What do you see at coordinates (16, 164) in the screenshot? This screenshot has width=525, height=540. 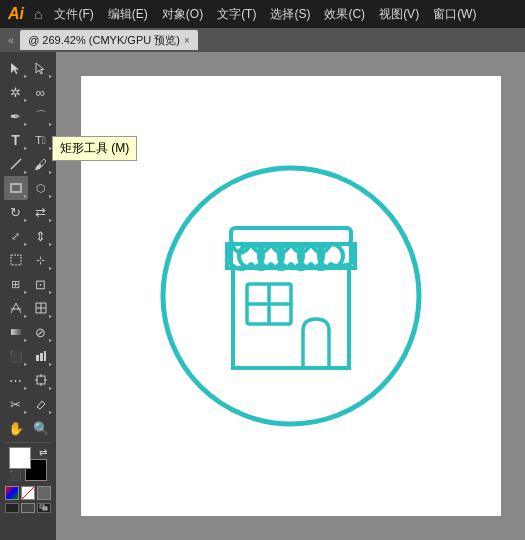 I see `line-tool: ▸` at bounding box center [16, 164].